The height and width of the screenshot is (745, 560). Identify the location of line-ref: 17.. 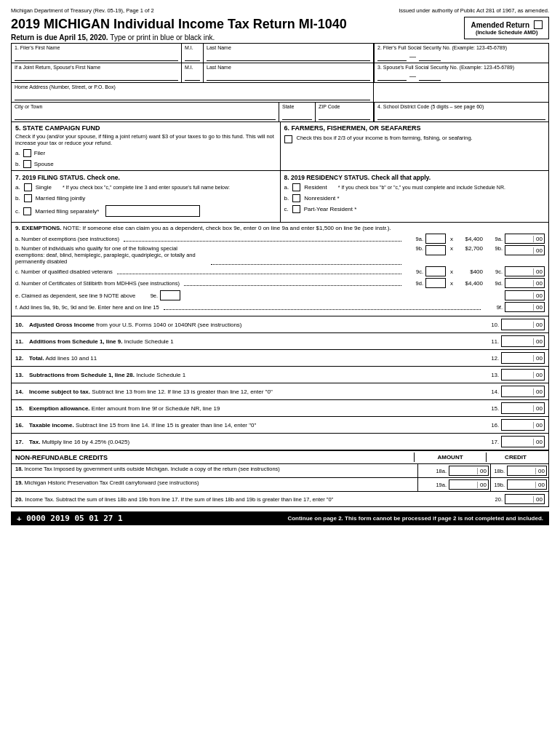
(491, 442).